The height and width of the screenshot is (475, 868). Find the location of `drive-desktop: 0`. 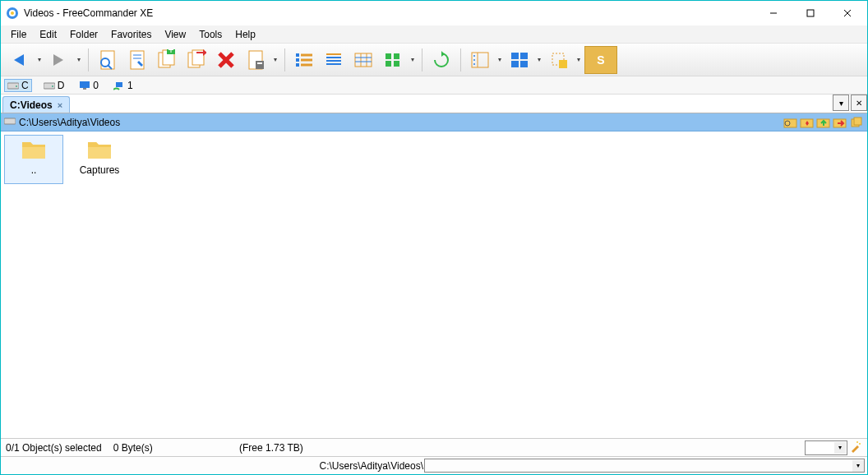

drive-desktop: 0 is located at coordinates (89, 85).